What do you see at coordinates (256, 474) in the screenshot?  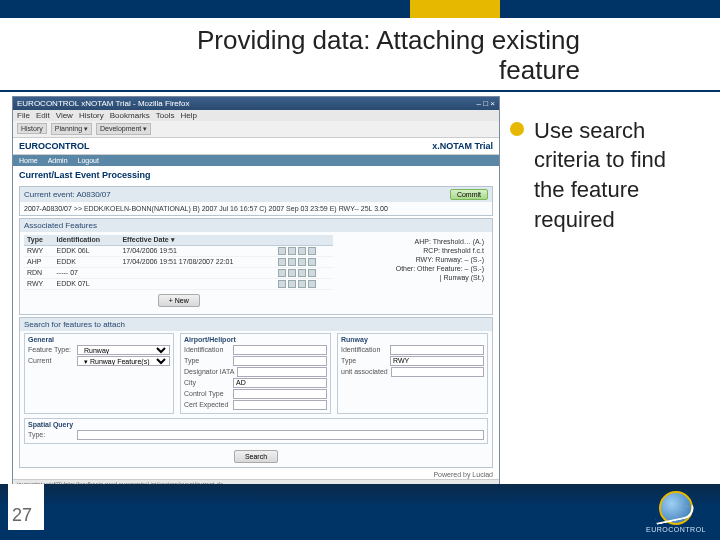 I see `powered-by: Powered by Luciad` at bounding box center [256, 474].